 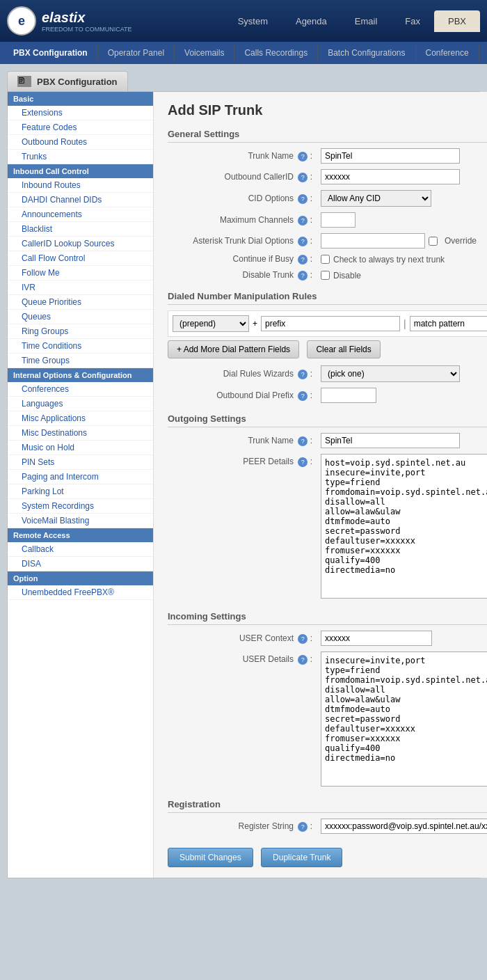 What do you see at coordinates (327, 276) in the screenshot?
I see `disable-trunk-row: Disable Trunk ? : Disable` at bounding box center [327, 276].